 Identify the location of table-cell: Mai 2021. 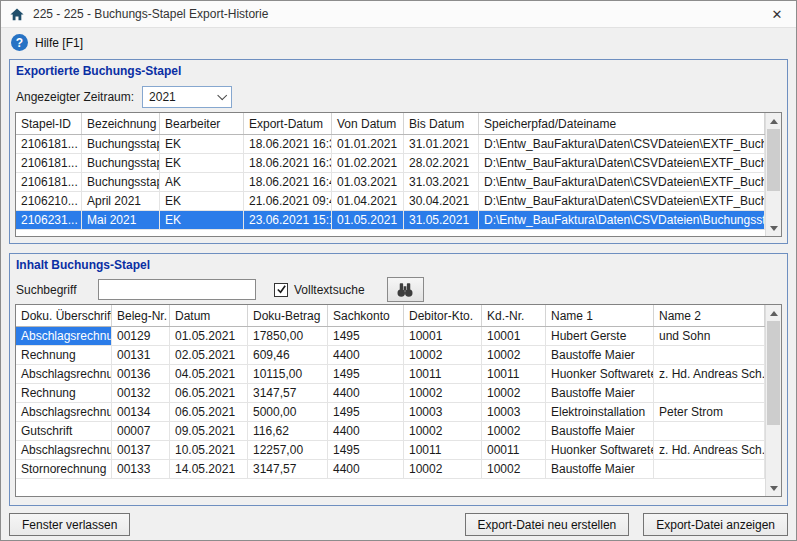
(121, 220).